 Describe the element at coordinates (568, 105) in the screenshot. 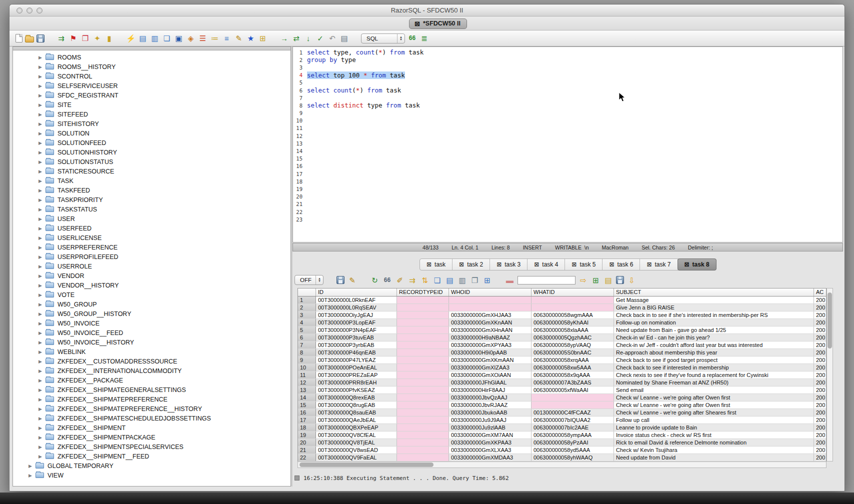

I see `editor-line: 8select distinct type from task` at that location.